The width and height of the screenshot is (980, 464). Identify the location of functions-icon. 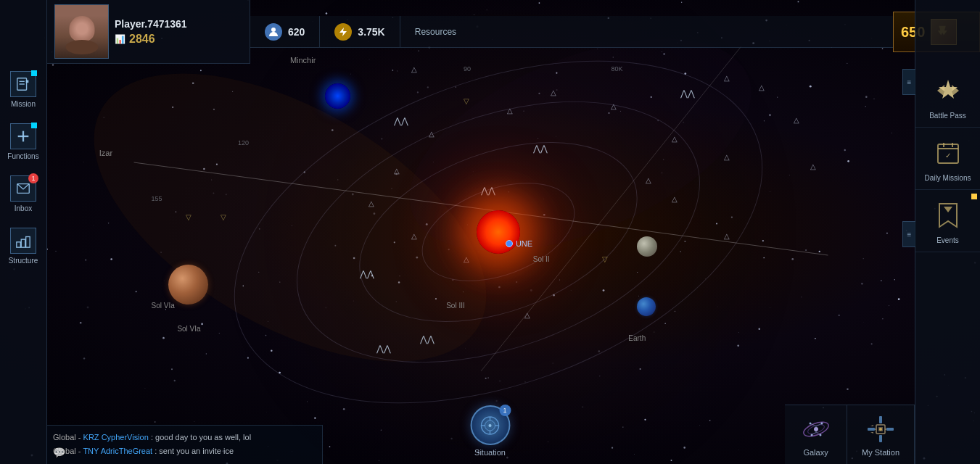
(23, 136).